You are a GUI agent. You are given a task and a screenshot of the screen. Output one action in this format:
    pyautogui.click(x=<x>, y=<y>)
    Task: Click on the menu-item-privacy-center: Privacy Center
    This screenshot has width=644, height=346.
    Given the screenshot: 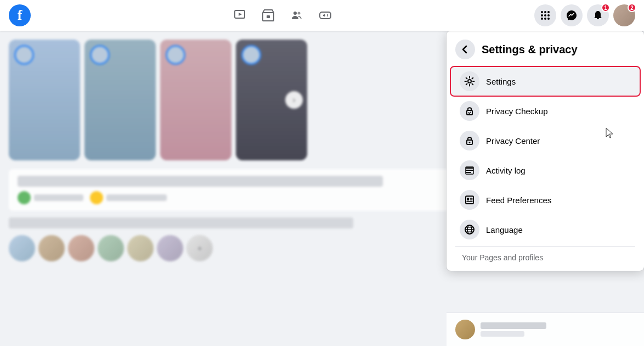 What is the action you would take?
    pyautogui.click(x=545, y=141)
    